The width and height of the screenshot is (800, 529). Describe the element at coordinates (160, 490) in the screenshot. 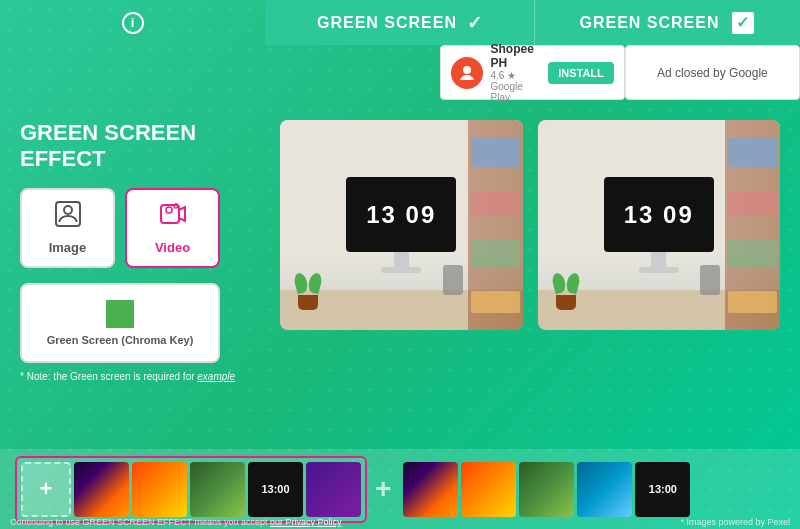

I see `thumb-sunset-bg` at that location.